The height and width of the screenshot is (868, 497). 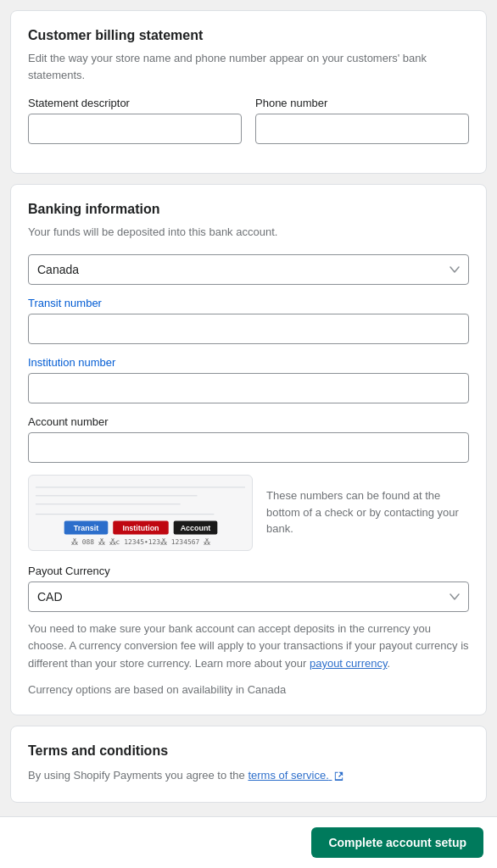 I want to click on terms-title: Terms and conditions, so click(x=248, y=751).